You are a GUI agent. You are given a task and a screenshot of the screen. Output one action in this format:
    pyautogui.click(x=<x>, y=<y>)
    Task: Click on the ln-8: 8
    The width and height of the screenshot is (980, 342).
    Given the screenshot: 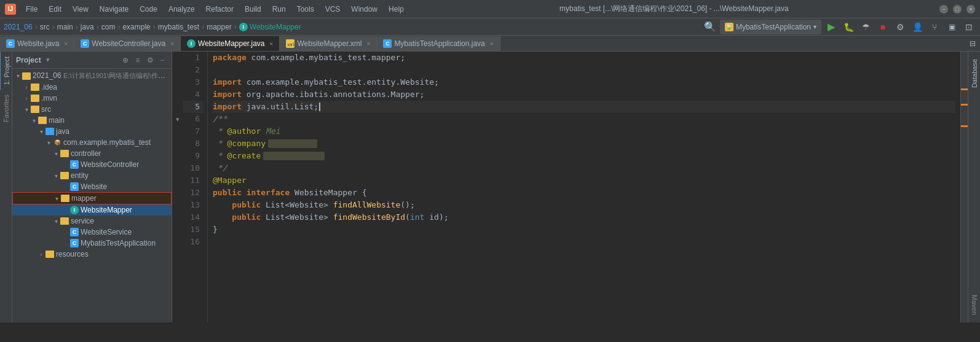 What is the action you would take?
    pyautogui.click(x=193, y=144)
    